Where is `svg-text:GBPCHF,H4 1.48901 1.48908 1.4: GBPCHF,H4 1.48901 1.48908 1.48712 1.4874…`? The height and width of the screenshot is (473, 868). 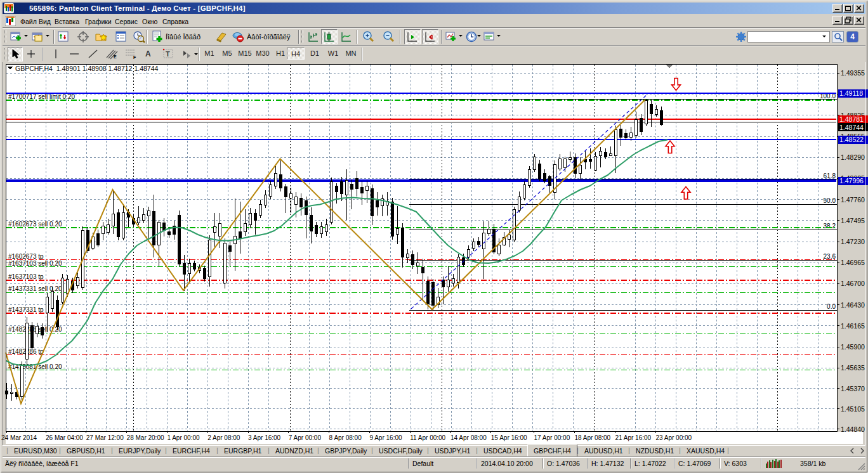
svg-text:GBPCHF,H4 1.48901 1.48908 1.4: GBPCHF,H4 1.48901 1.48908 1.48712 1.4874… is located at coordinates (86, 68).